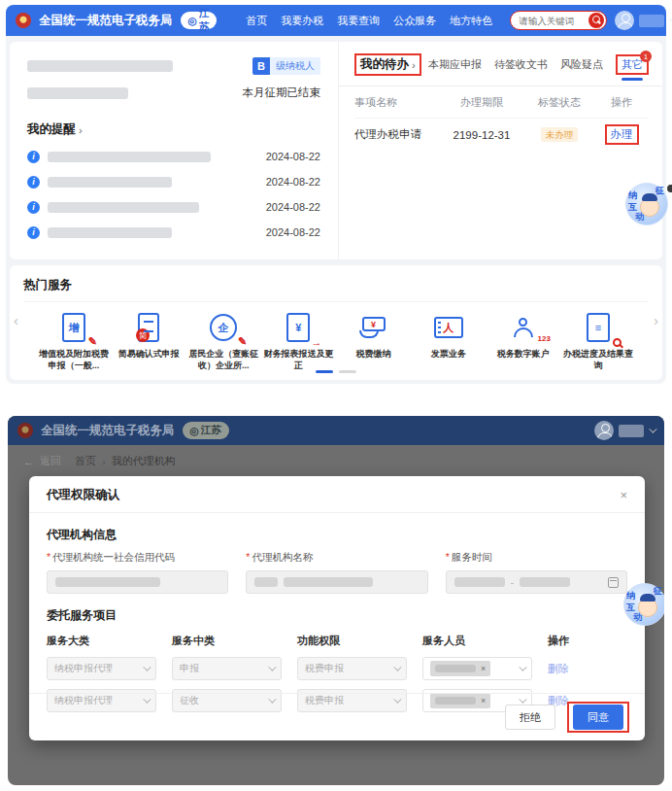 The height and width of the screenshot is (791, 672). Describe the element at coordinates (558, 20) in the screenshot. I see `search-box` at that location.